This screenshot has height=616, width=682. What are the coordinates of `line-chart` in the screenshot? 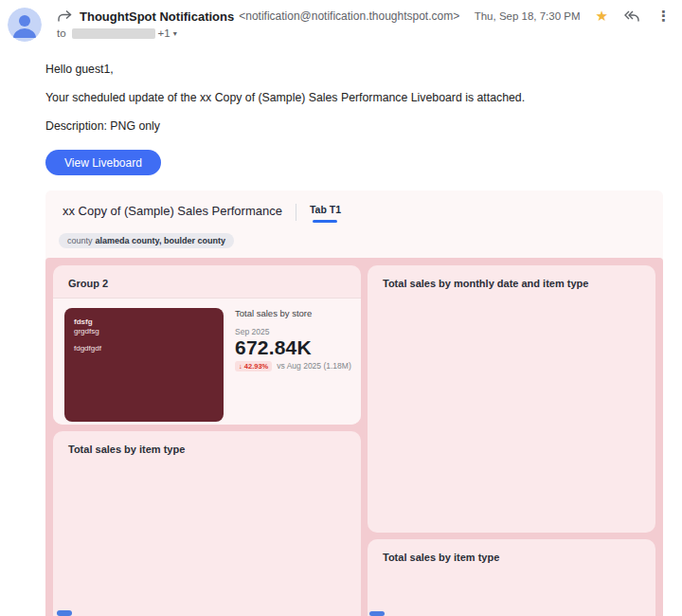 It's located at (474, 415).